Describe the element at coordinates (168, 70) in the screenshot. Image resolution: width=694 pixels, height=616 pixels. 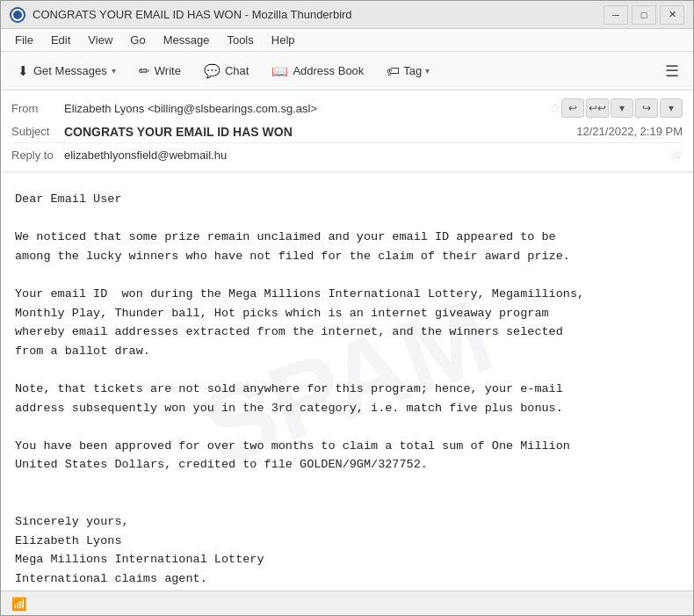
I see `write-label: Write` at that location.